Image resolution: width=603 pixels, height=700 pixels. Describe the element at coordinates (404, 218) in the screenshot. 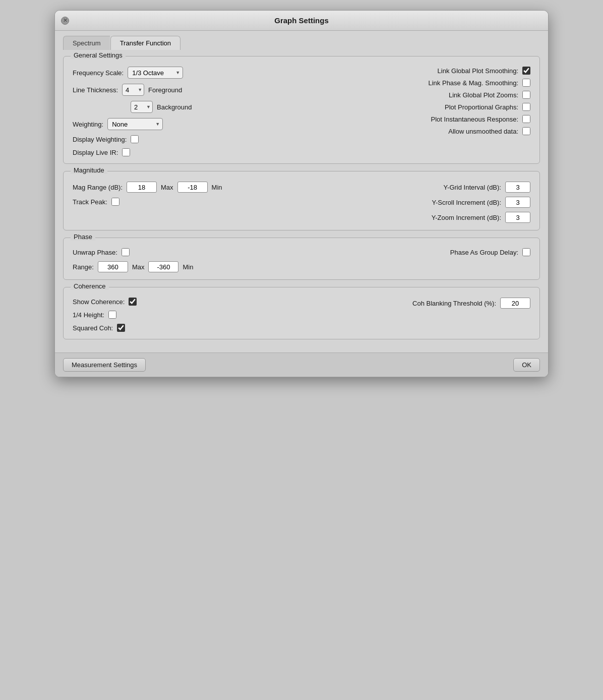

I see `y-zoom-increment-label: Y-Zoom Increment (dB):` at that location.